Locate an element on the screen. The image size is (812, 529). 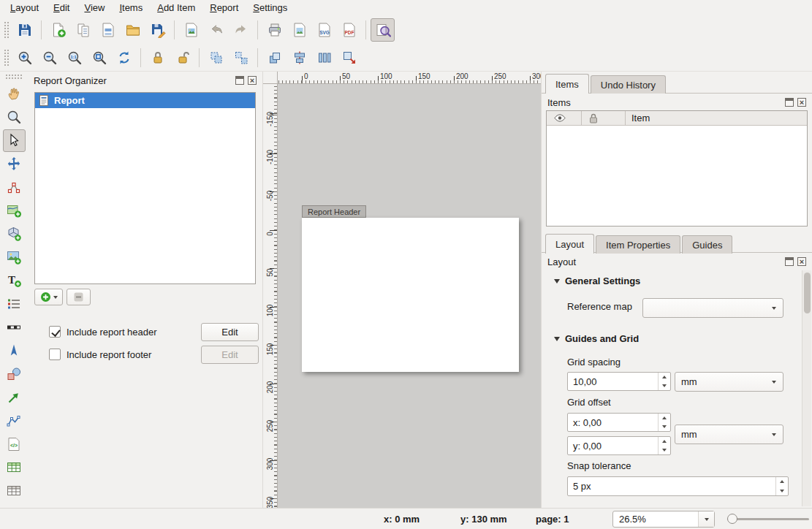
add-picture-button is located at coordinates (15, 257).